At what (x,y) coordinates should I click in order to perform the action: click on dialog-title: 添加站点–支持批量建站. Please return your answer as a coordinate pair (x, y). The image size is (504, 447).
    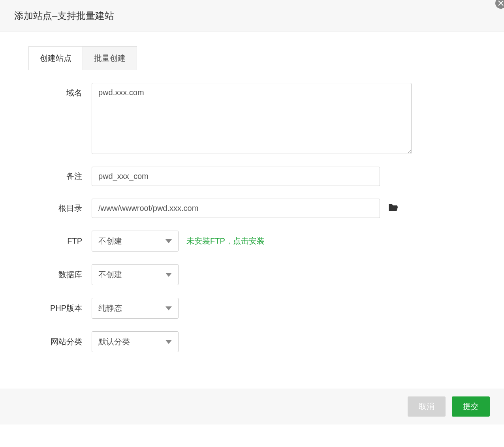
    Looking at the image, I should click on (252, 16).